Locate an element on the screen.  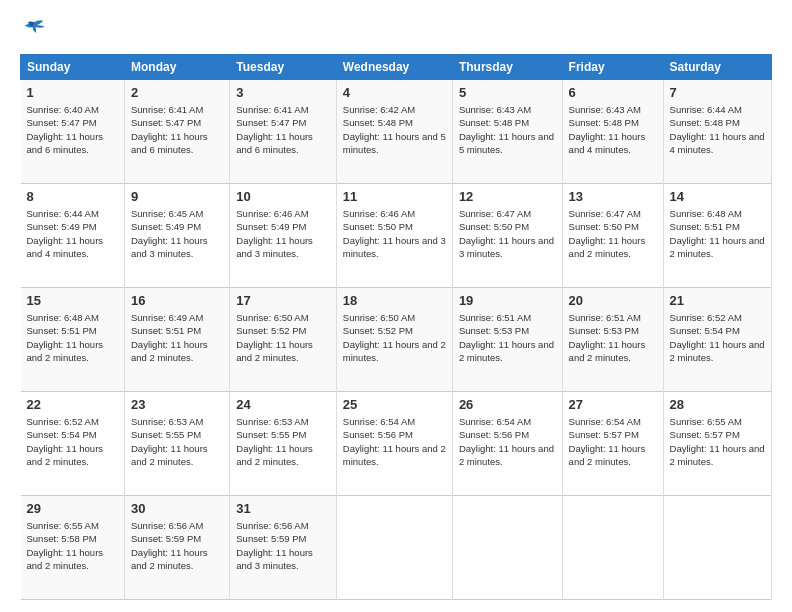
sunrise-label: Sunrise: 6:50 AM is located at coordinates (272, 318).